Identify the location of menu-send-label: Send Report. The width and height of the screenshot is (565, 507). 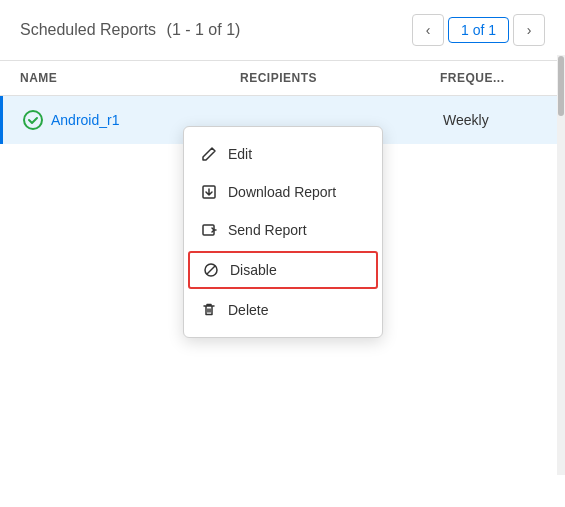
(268, 230).